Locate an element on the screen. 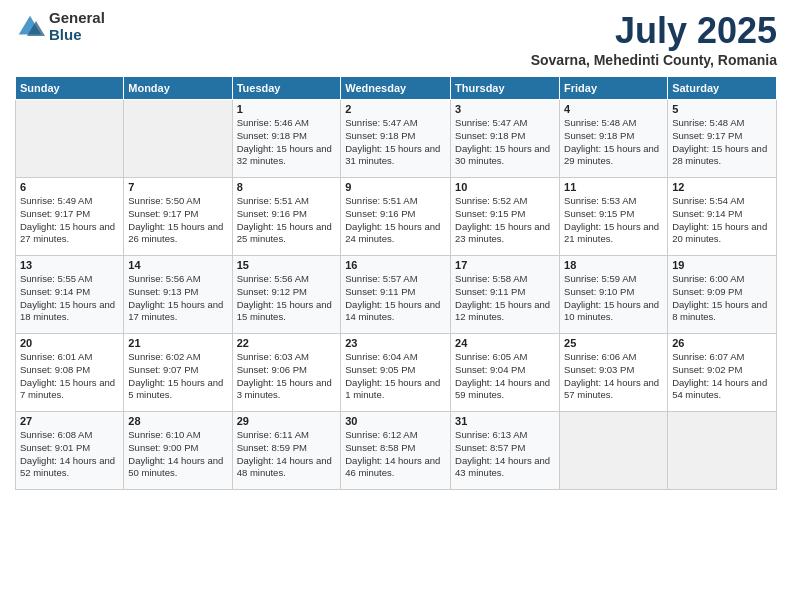 This screenshot has height=612, width=792. day-number: 31 is located at coordinates (505, 421).